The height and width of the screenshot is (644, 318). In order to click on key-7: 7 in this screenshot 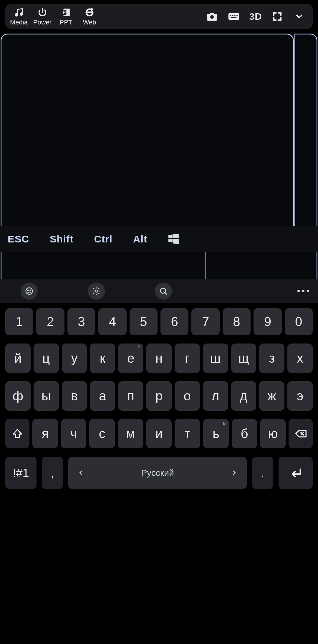, I will do `click(206, 322)`.